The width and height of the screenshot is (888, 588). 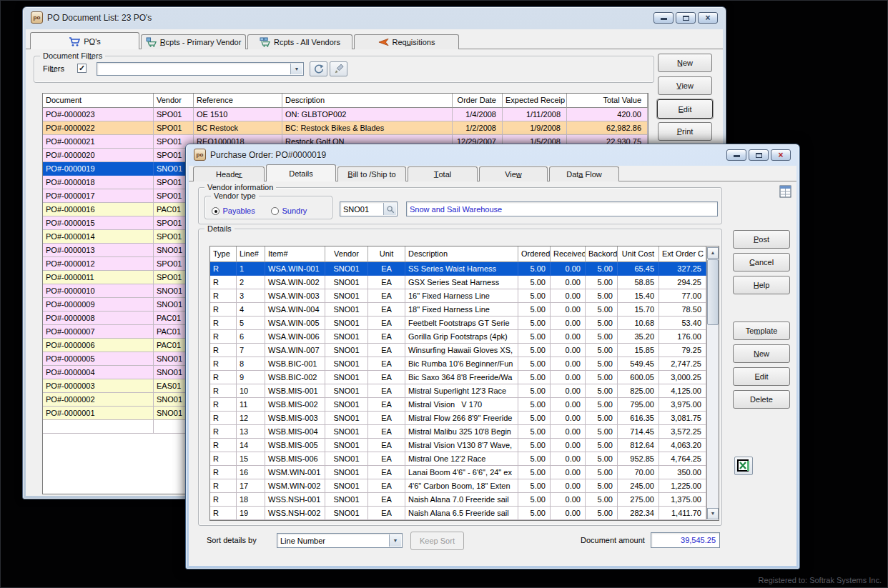 I want to click on vendor-search-button, so click(x=390, y=209).